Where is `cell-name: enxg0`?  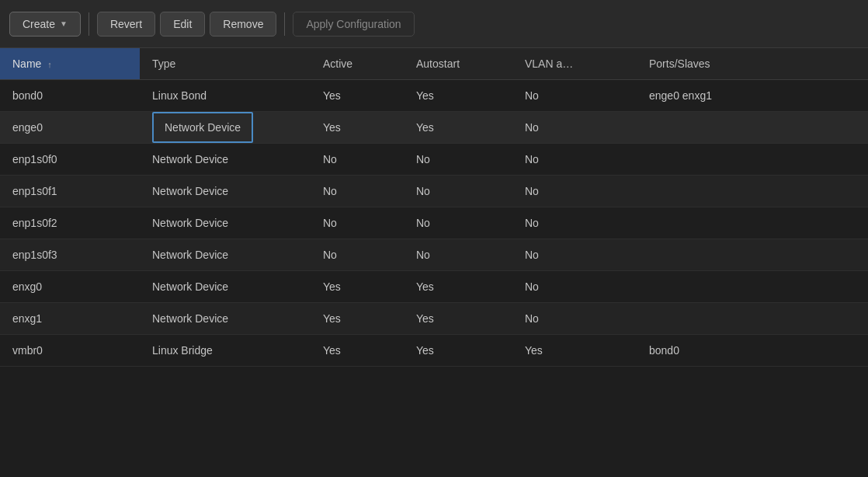 cell-name: enxg0 is located at coordinates (70, 287).